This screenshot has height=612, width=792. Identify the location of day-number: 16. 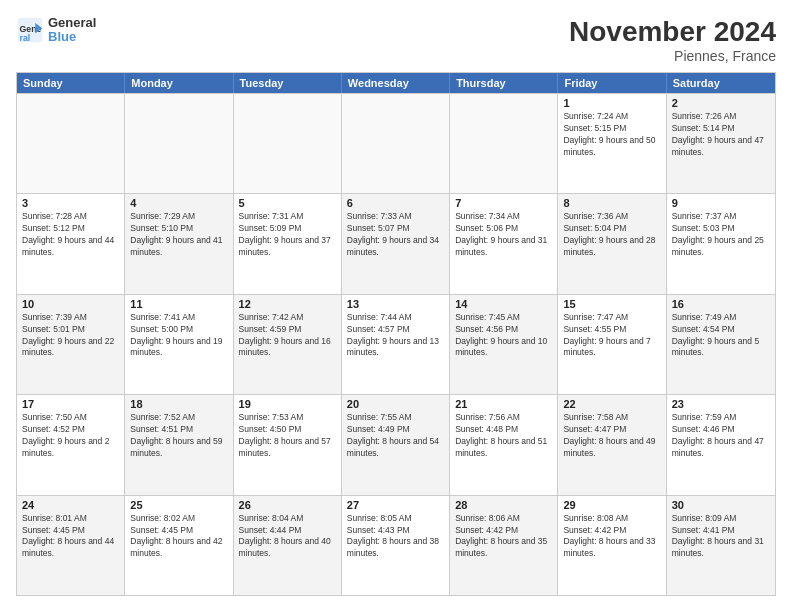
(721, 304).